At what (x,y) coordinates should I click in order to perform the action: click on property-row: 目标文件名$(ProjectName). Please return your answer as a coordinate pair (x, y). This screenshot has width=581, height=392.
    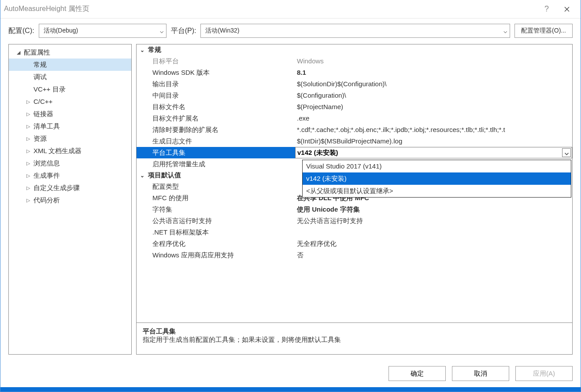
    Looking at the image, I should click on (354, 107).